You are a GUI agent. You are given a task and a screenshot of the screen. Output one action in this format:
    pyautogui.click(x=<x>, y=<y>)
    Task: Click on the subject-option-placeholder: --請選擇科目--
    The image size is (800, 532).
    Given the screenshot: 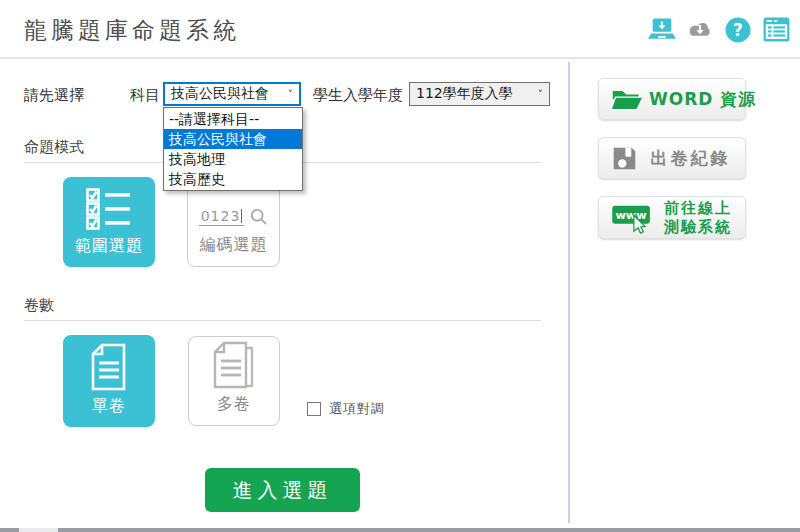 What is the action you would take?
    pyautogui.click(x=233, y=119)
    